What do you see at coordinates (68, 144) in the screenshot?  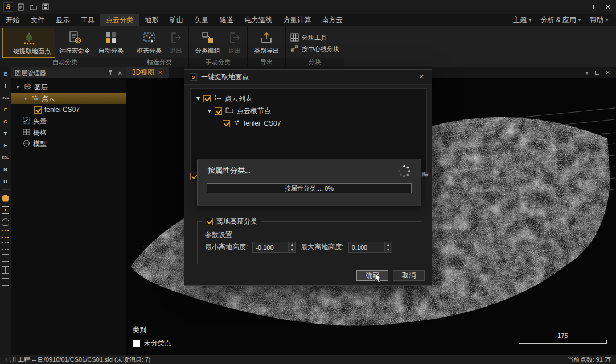 I see `tree-node-model: 模型` at bounding box center [68, 144].